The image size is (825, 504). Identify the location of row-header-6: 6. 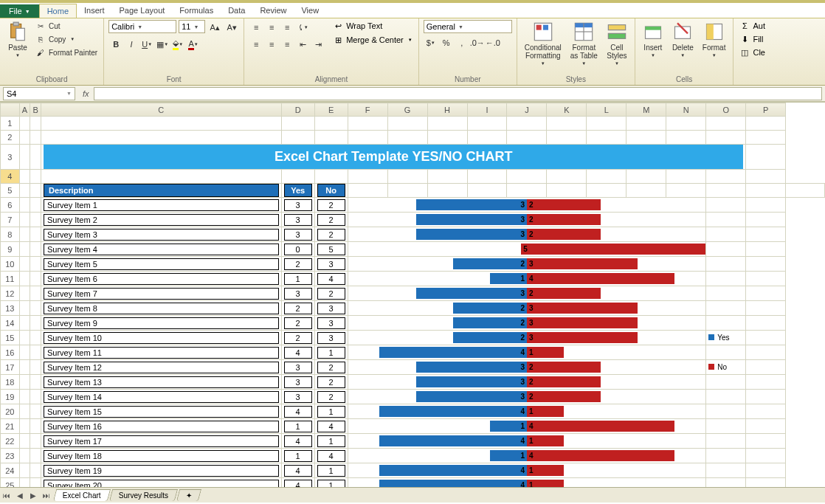
(10, 205).